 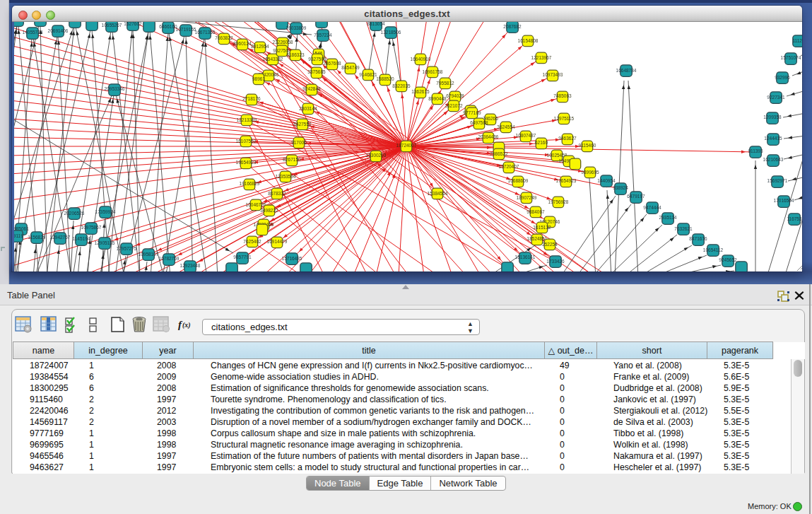 What do you see at coordinates (558, 202) in the screenshot?
I see `svg-text: 19756928` at bounding box center [558, 202].